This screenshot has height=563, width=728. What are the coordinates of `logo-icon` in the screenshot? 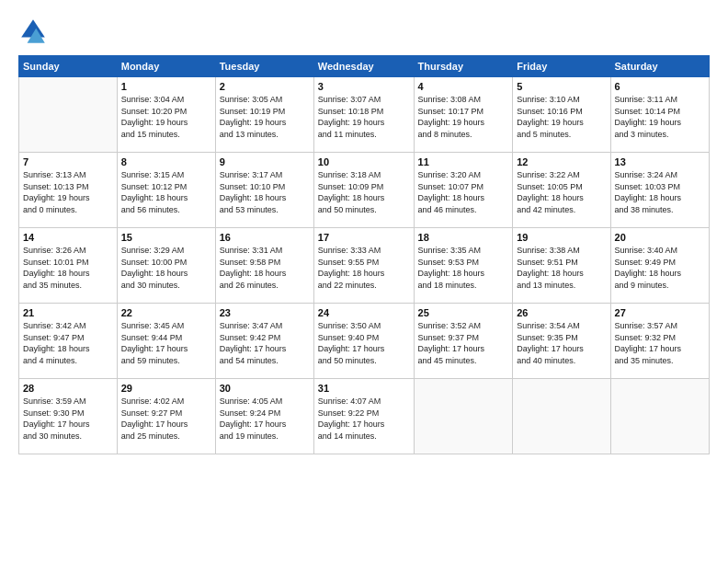 It's located at (33, 31).